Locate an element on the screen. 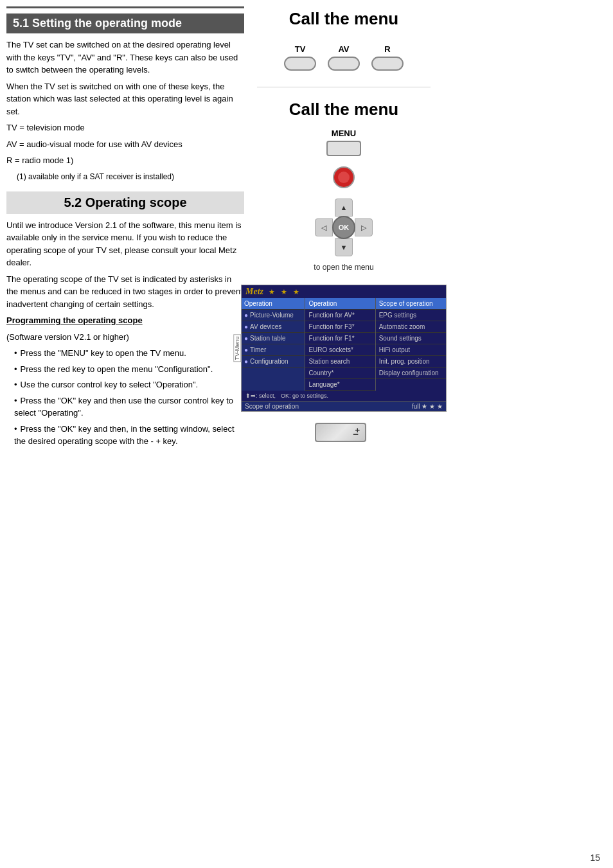 Image resolution: width=613 pixels, height=868 pixels. mid-row-1: Function for AV* is located at coordinates (340, 315).